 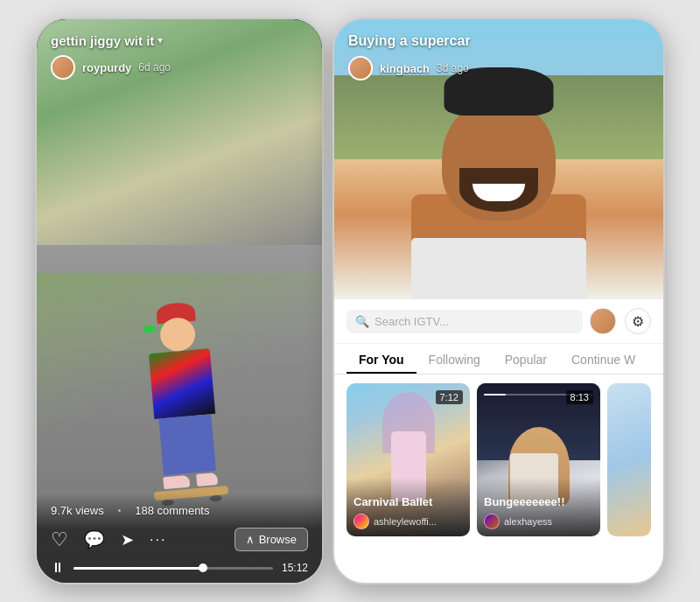 I want to click on tab-for-you: For You, so click(x=382, y=359).